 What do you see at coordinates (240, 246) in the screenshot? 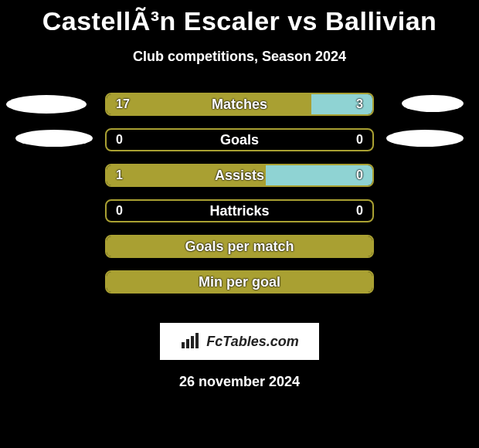
I see `bar-group: Goals per match` at bounding box center [240, 246].